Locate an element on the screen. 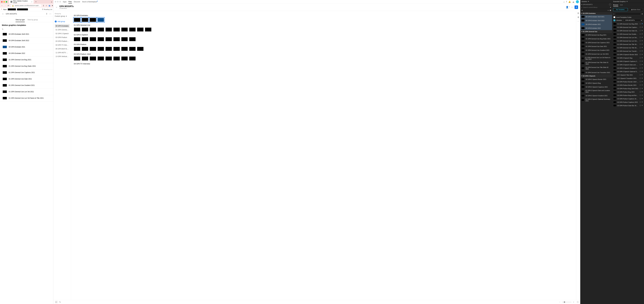 The height and width of the screenshot is (304, 644). library-item: 01 GPA General Use Captions 2021 is located at coordinates (596, 42).